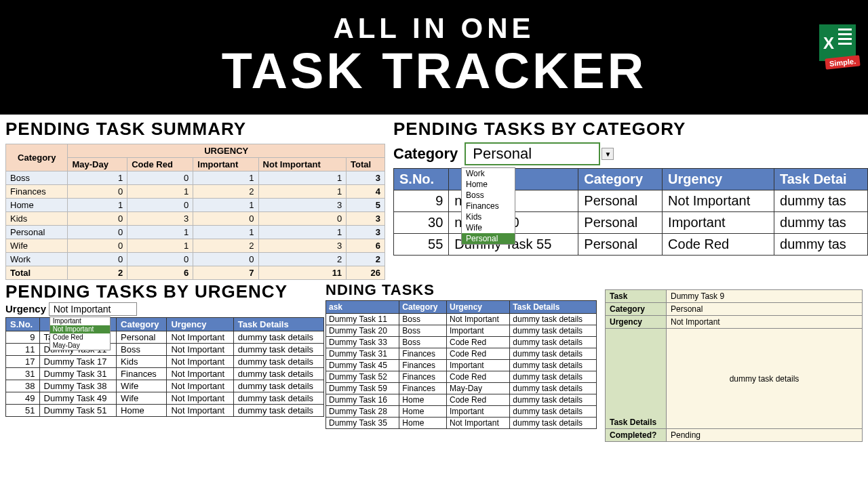  Describe the element at coordinates (488, 228) in the screenshot. I see `dropdown-option: Wife` at that location.